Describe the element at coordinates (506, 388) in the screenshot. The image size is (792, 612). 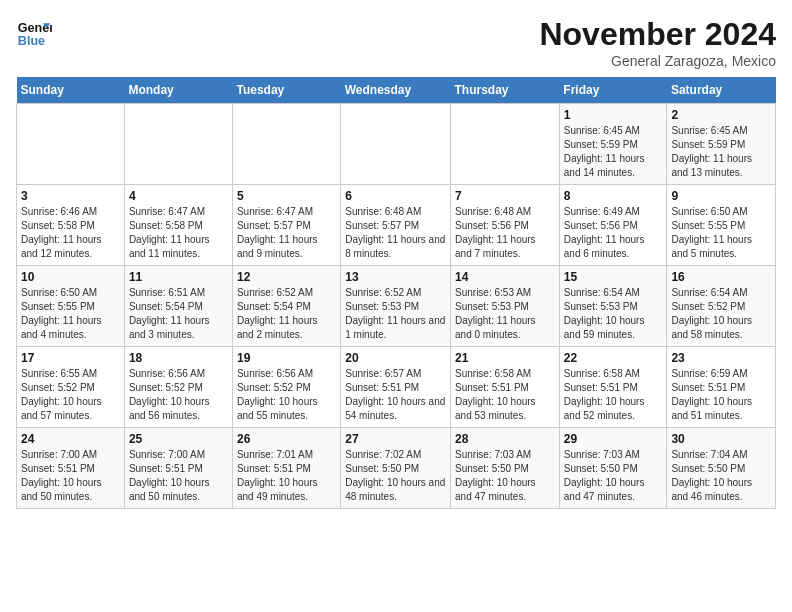
I see `calendar-cell: 21Sunrise: 6:58 AMSunset: 5:51 PMDayligh…` at that location.